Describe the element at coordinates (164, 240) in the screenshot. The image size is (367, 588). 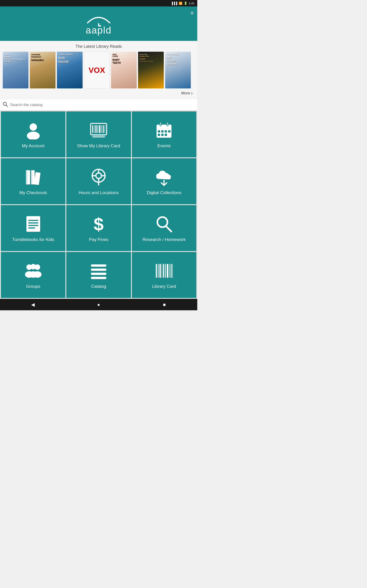
I see `grid-label-research-homework: Research / Homework` at that location.